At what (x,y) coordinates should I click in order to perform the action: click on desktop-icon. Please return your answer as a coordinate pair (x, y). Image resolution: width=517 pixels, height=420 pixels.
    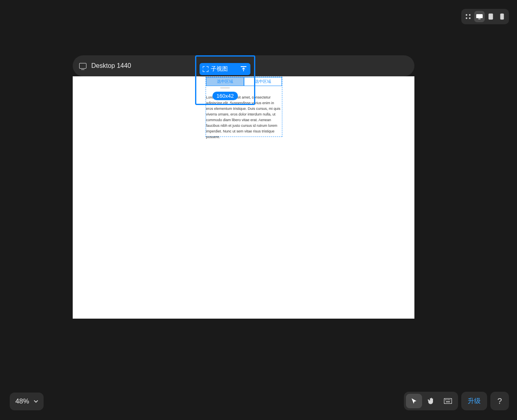
    Looking at the image, I should click on (83, 66).